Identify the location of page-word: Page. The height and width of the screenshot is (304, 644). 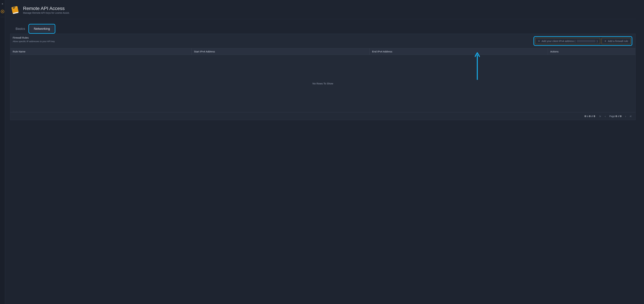
(612, 116).